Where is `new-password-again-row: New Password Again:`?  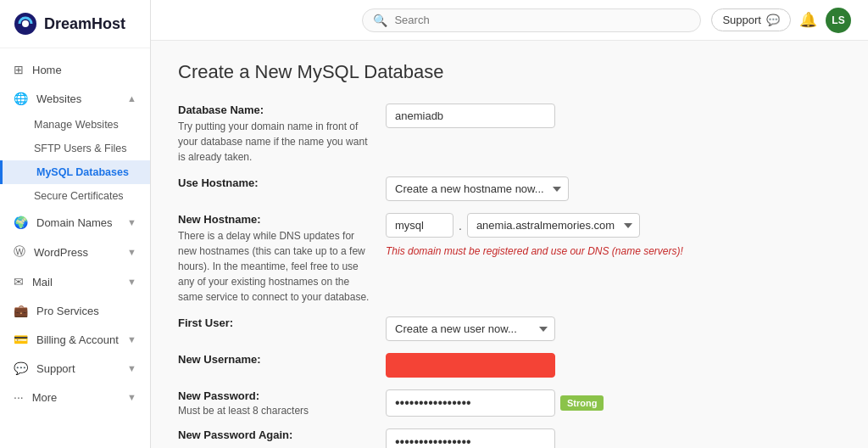 new-password-again-row: New Password Again: is located at coordinates (509, 438).